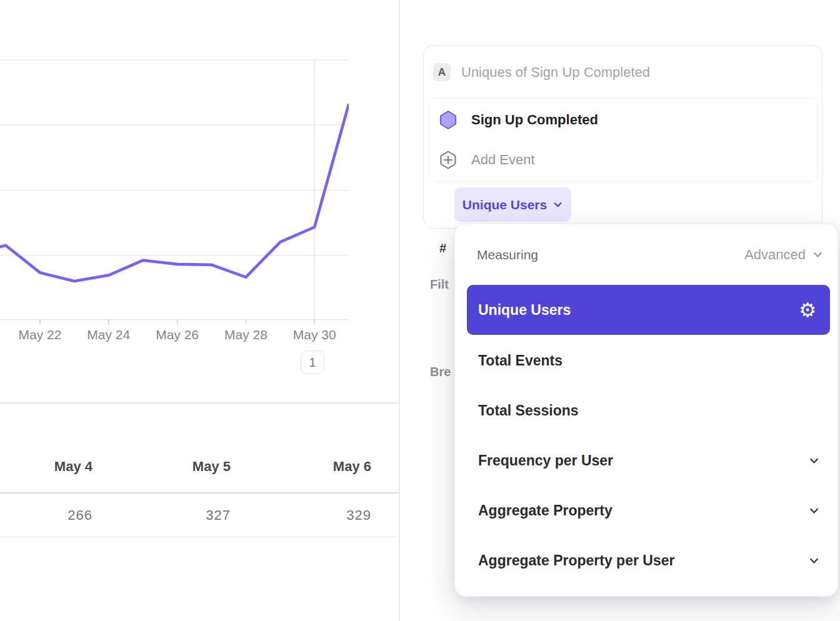  I want to click on event-row: Sign Up Completed, so click(624, 120).